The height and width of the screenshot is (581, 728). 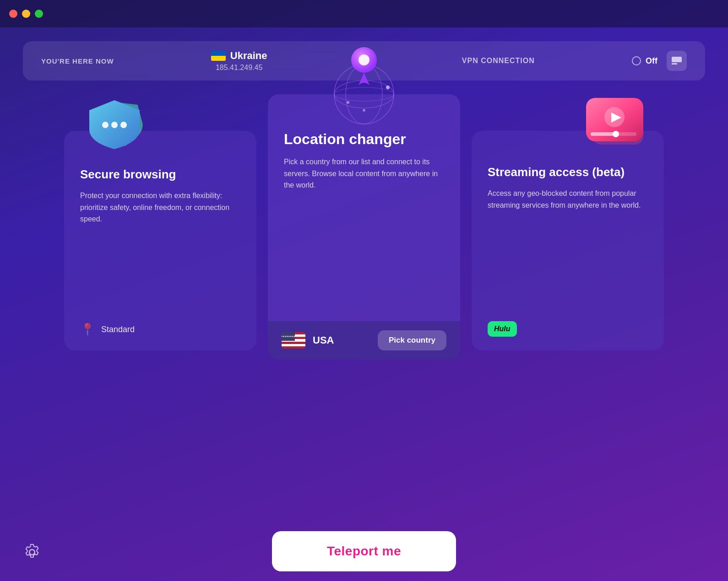 What do you see at coordinates (659, 61) in the screenshot?
I see `vpn-controls: Off` at bounding box center [659, 61].